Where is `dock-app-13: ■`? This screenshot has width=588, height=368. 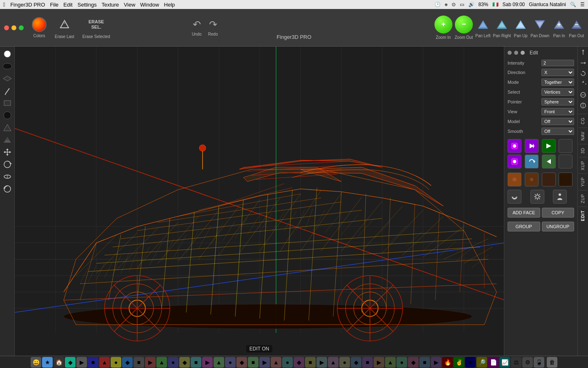
dock-app-13: ■ is located at coordinates (196, 362).